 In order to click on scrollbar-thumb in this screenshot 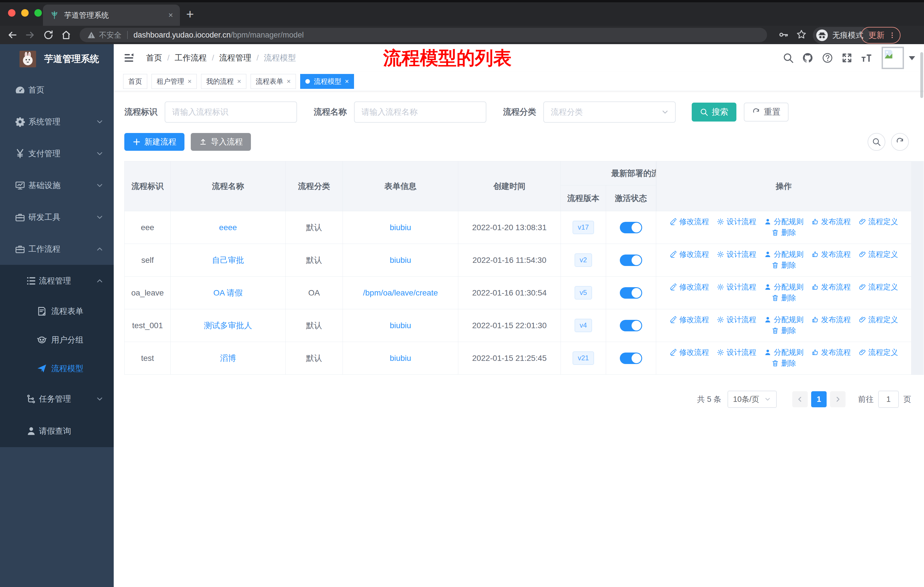, I will do `click(922, 75)`.